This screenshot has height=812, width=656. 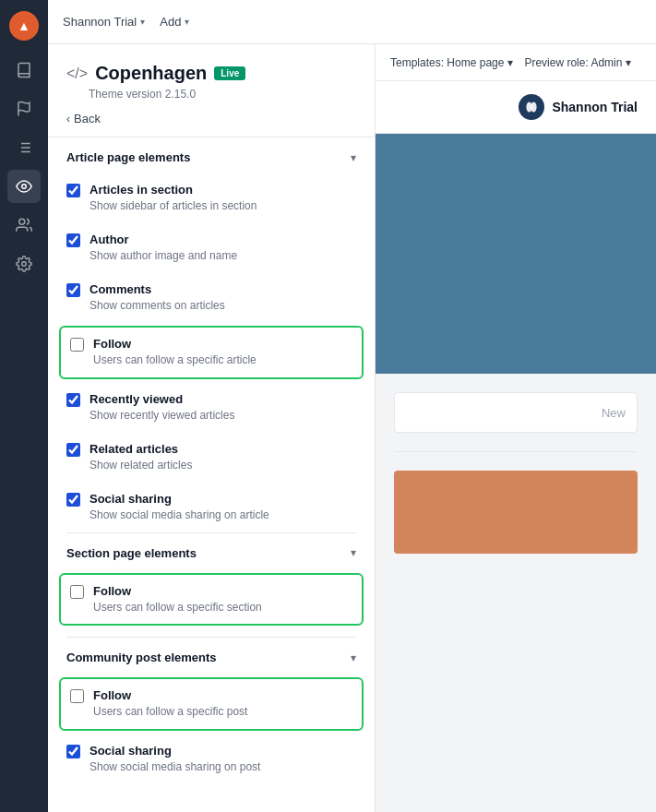 I want to click on follow-section-label: Follow, so click(x=177, y=591).